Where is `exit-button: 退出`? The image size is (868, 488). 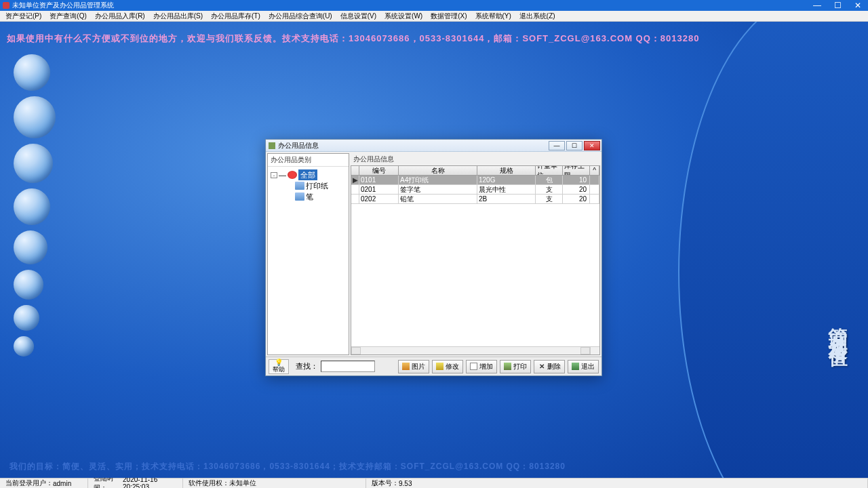
exit-button: 退出 is located at coordinates (583, 367).